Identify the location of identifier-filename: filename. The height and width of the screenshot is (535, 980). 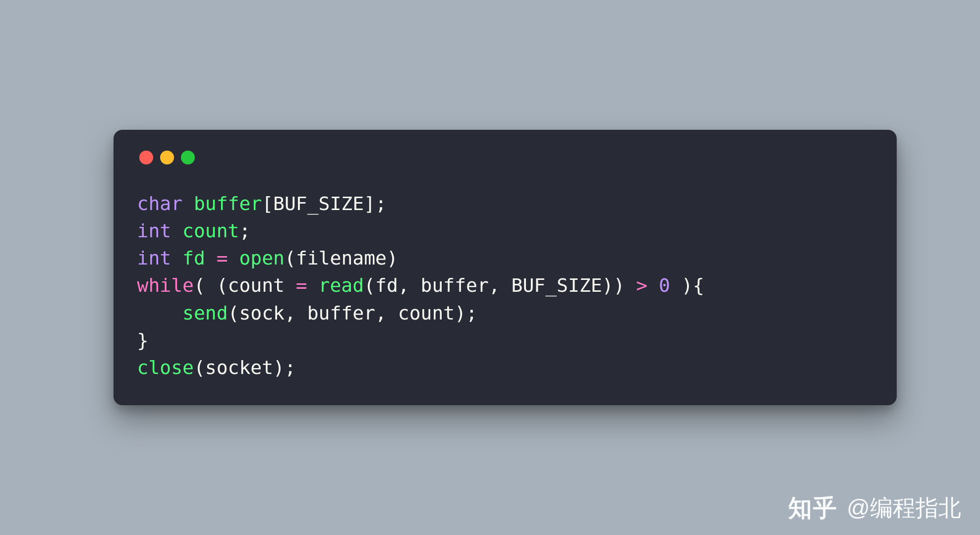
(341, 258).